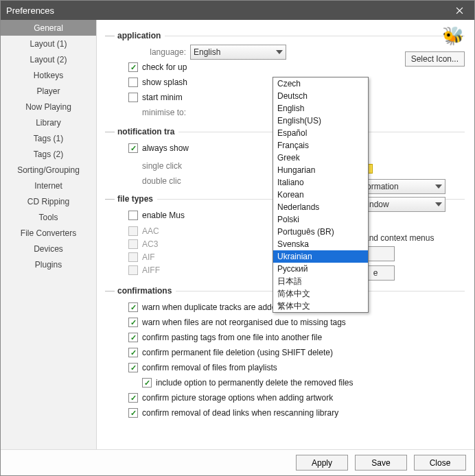 Image resolution: width=475 pixels, height=476 pixels. I want to click on save-button: Save, so click(381, 462).